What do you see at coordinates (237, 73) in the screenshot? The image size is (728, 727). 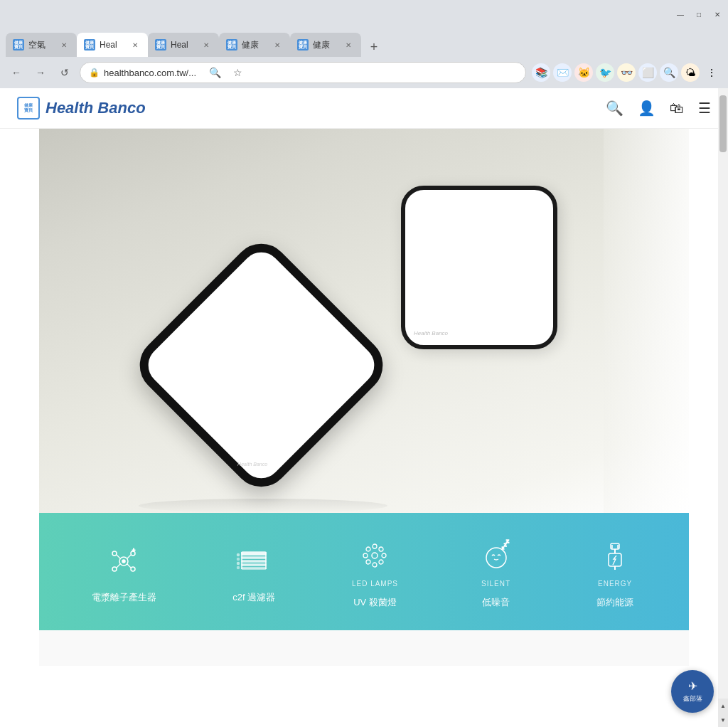 I see `bookmark-icon: ☆` at bounding box center [237, 73].